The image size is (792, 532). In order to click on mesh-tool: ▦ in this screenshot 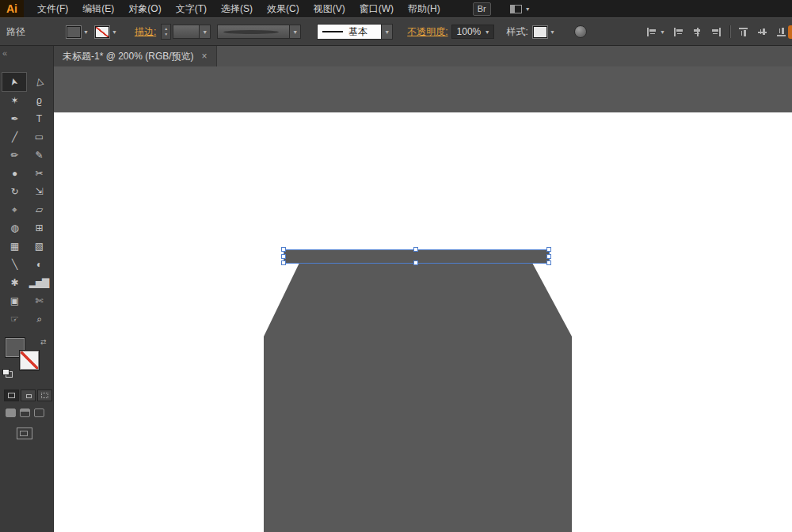, I will do `click(14, 245)`.